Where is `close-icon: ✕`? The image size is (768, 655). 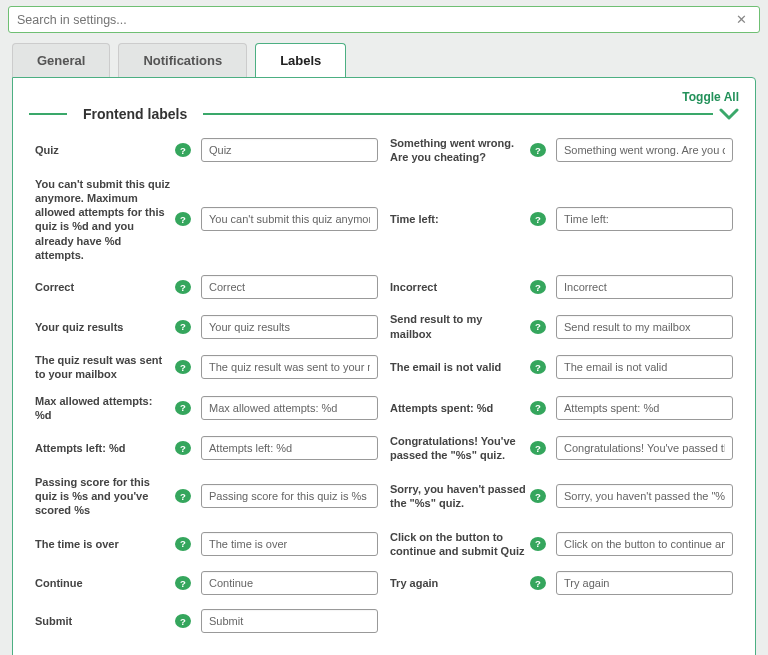
close-icon: ✕ is located at coordinates (742, 20).